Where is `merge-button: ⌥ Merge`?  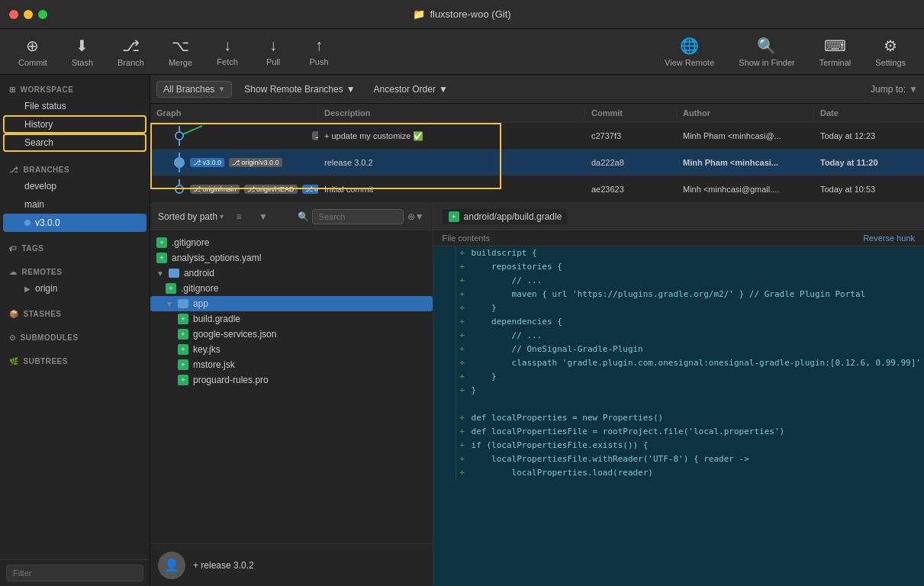 merge-button: ⌥ Merge is located at coordinates (180, 52).